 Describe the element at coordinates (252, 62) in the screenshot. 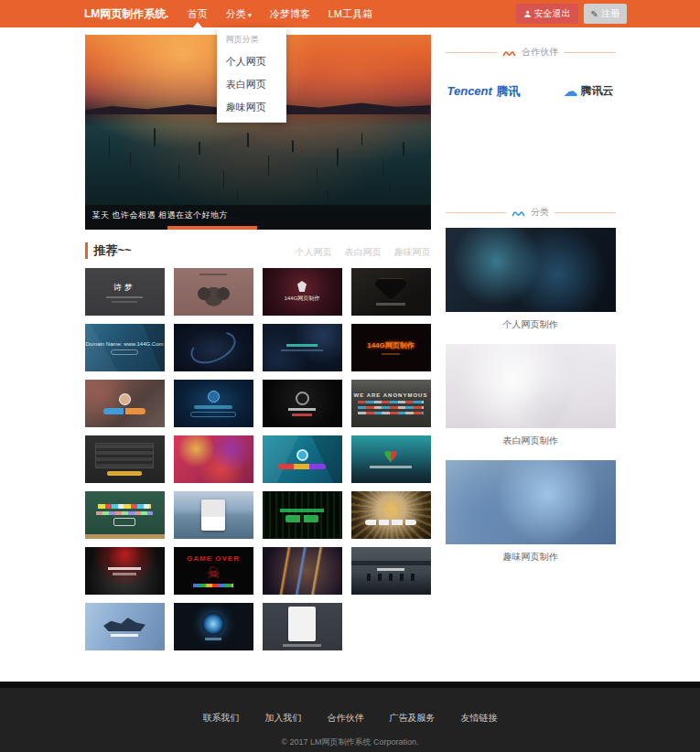

I see `dropdown-item-personal: 个人网页` at that location.